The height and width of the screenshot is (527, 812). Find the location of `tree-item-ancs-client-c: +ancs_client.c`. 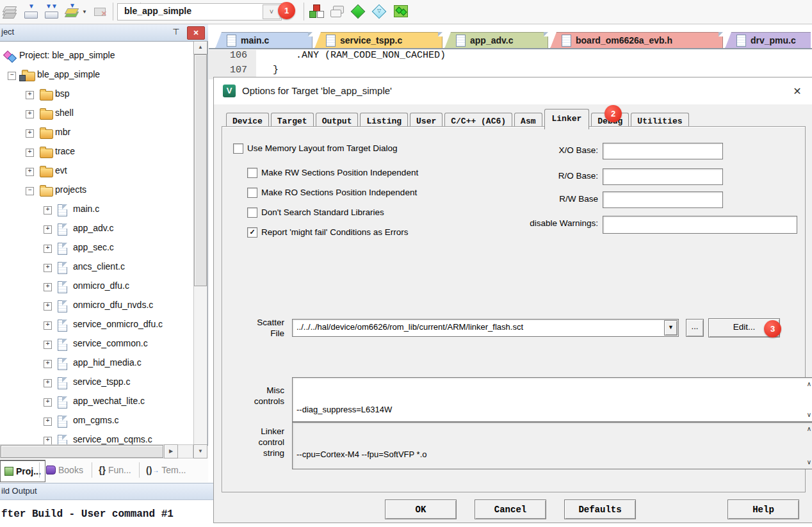

tree-item-ancs-client-c: +ancs_client.c is located at coordinates (96, 268).